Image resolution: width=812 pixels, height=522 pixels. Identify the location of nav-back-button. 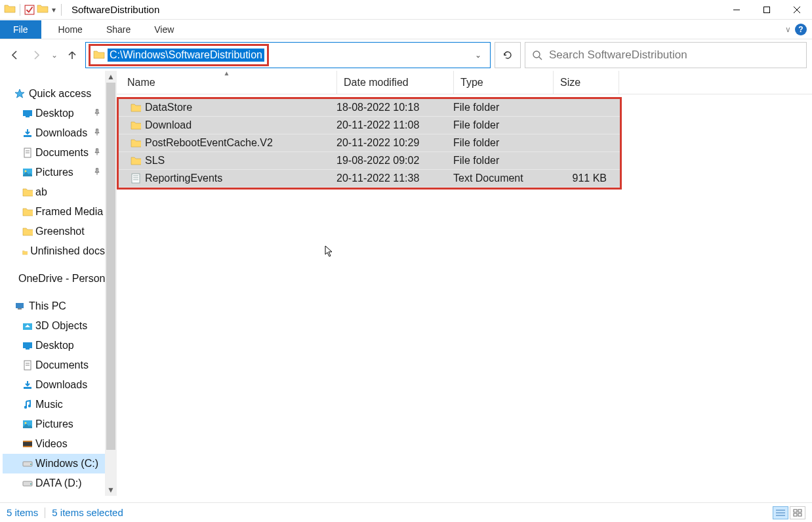
(14, 55).